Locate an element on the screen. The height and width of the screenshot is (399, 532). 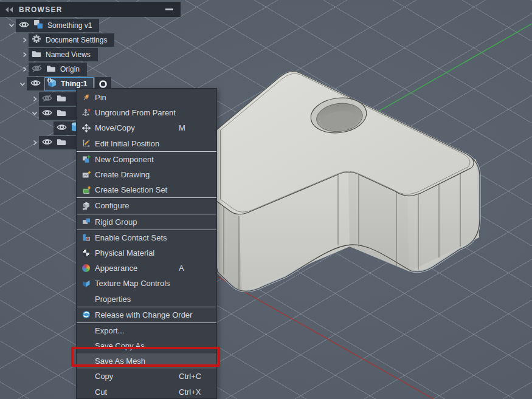
menu-item-save-copy-as: Save Copy As is located at coordinates (147, 346).